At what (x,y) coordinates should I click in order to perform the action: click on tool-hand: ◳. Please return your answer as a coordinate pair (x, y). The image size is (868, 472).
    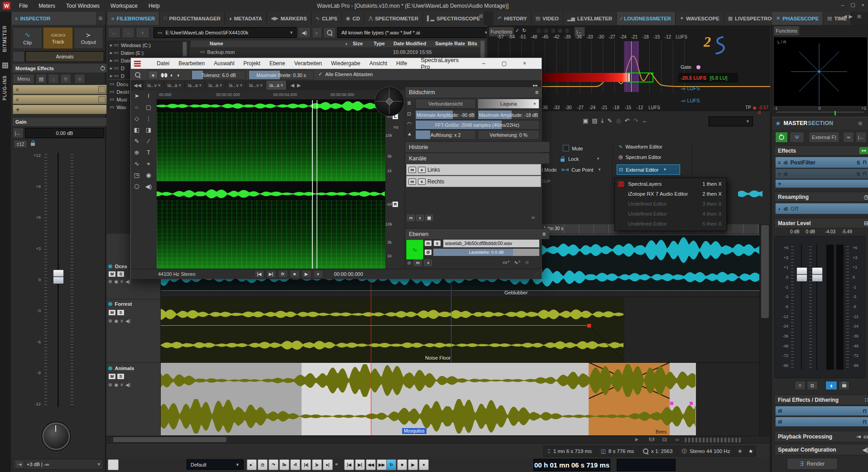
    Looking at the image, I should click on (137, 175).